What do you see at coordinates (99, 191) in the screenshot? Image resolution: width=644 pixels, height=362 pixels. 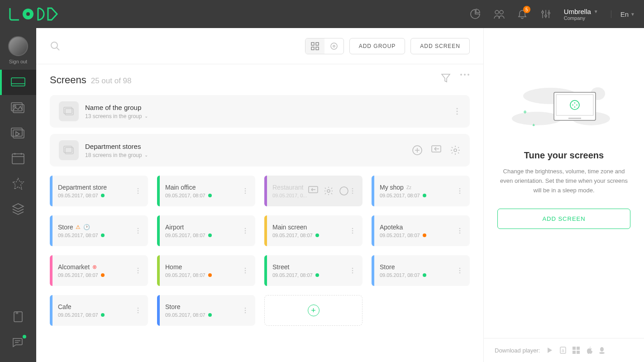 I see `screen-card: Department store 09.05.2017, 08:07` at bounding box center [99, 191].